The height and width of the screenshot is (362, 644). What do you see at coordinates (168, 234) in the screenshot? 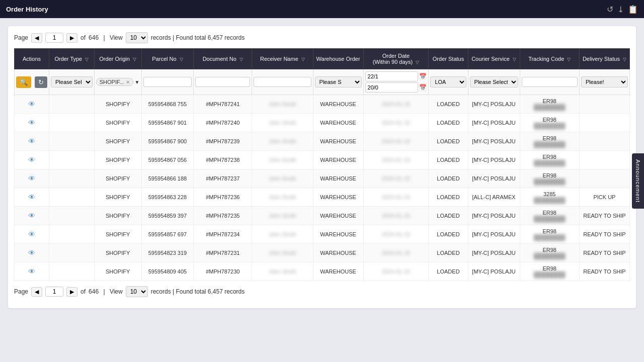
I see `row-parcel-no: 595954857 697` at bounding box center [168, 234].